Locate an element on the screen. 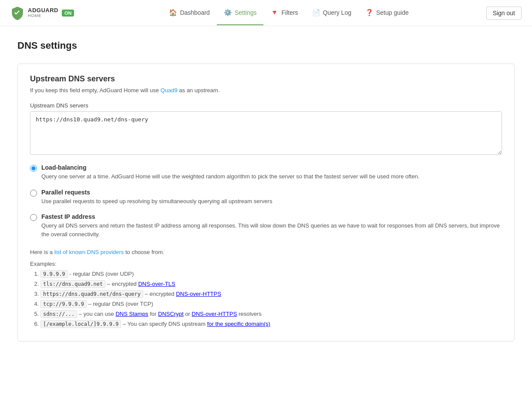 The height and width of the screenshot is (395, 532). navbar: ADGUARD HOME ON 🏠 Dashboard ⚙️ Settings … is located at coordinates (266, 13).